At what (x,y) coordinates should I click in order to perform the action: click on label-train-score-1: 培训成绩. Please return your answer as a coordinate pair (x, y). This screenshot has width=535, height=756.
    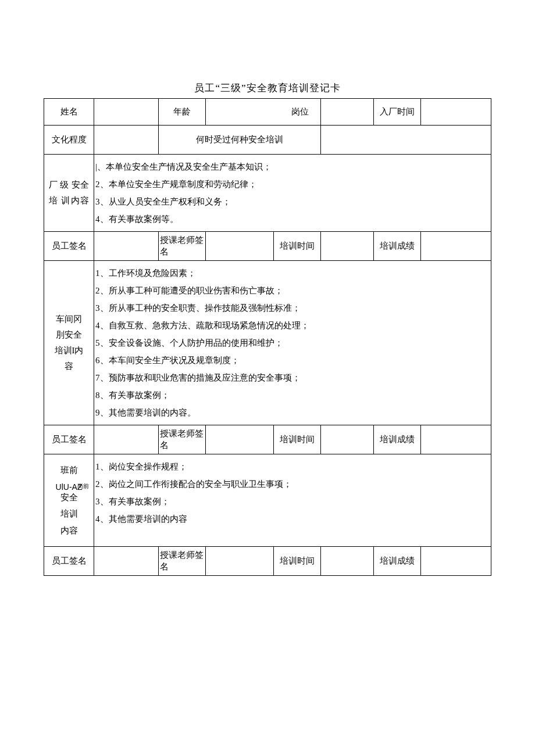
    Looking at the image, I should click on (397, 246).